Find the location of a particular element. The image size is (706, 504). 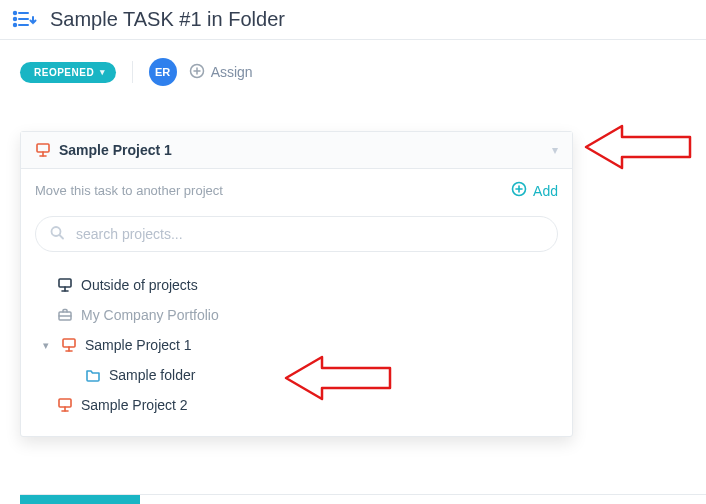

annotation-arrow is located at coordinates (637, 147).